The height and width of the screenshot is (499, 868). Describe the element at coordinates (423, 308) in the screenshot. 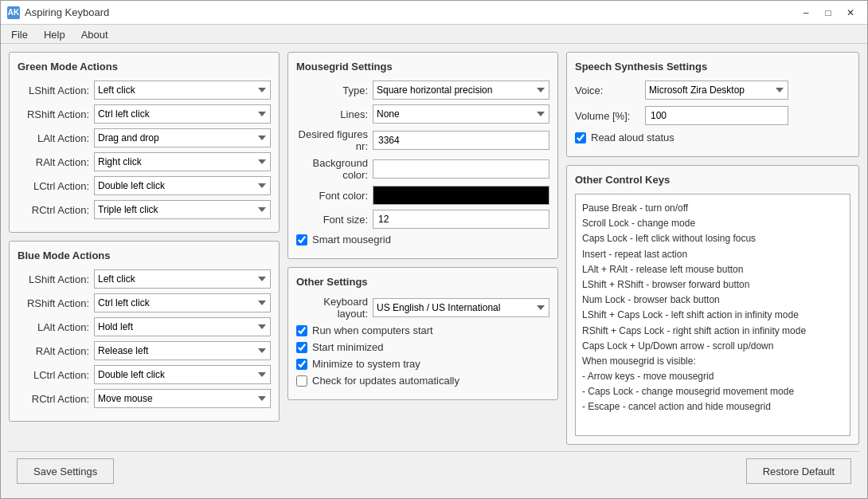

I see `keyboard-layout-row: Keyboard layout: US English / US Interna…` at that location.